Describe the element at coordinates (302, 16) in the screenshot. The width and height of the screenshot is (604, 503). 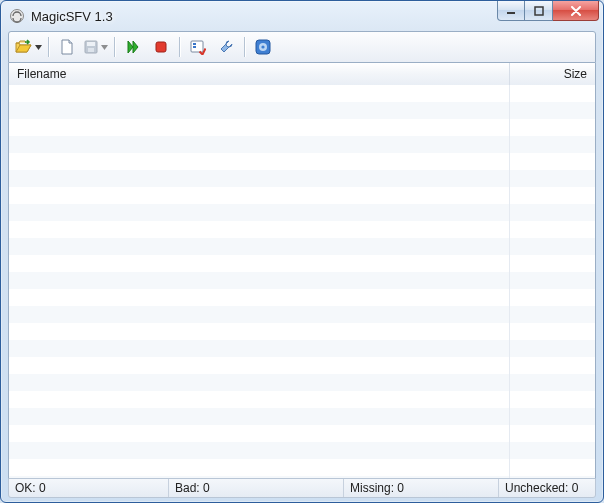
I see `titlebar: MagicSFV 1.3` at that location.